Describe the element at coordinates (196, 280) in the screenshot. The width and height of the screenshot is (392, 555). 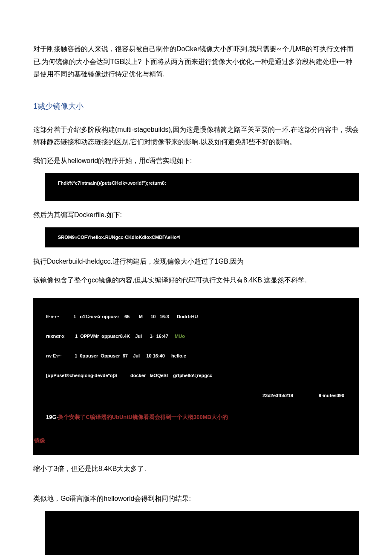
I see `p-size-analysis: 该镜像包含了整个gcc镜像的内容,但其实编译好的代码可执行文件只有8.4KB,这…` at that location.